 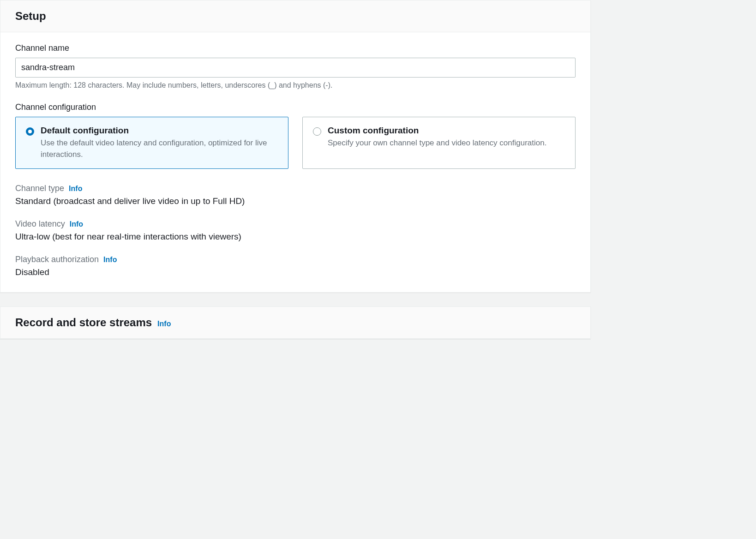 I want to click on video-latency-label: Video latency, so click(x=40, y=224).